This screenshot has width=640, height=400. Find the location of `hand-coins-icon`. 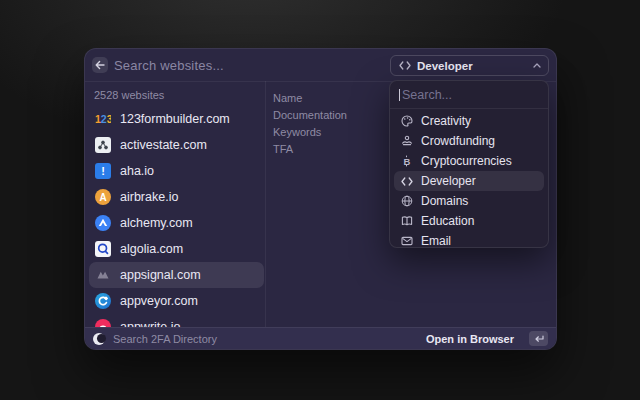

hand-coins-icon is located at coordinates (406, 141).